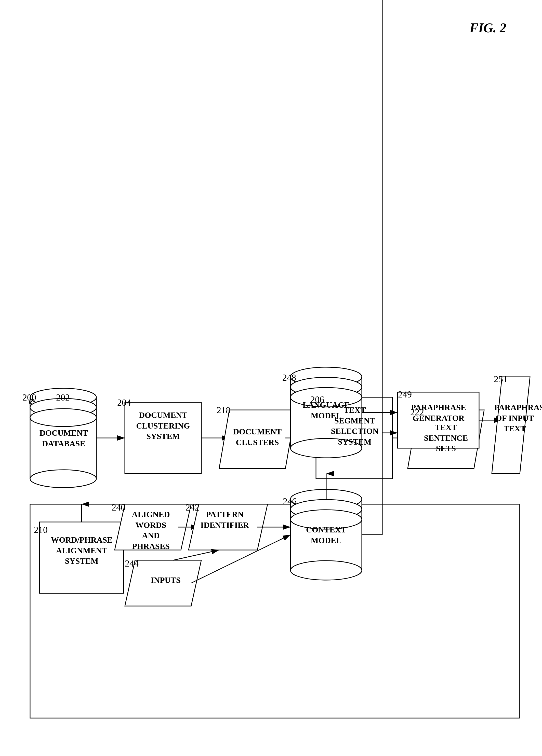 Image resolution: width=542 pixels, height=756 pixels. I want to click on inputs-label: INPUTS, so click(166, 580).